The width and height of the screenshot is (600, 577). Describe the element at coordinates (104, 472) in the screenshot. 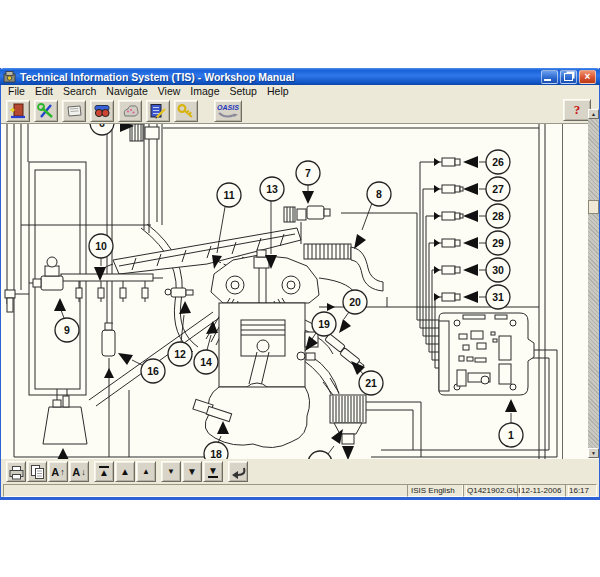

I see `go-top-button: ▲` at that location.